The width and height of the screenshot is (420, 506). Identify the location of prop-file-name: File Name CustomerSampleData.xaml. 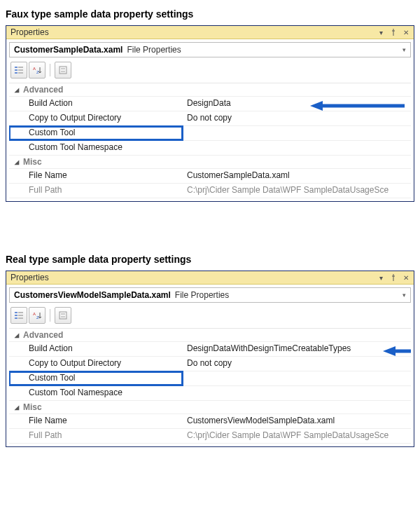
(210, 177).